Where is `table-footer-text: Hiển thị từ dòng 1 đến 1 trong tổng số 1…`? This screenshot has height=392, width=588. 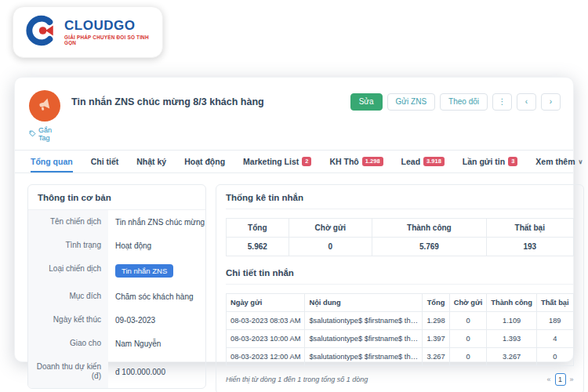
table-footer-text: Hiển thị từ dòng 1 đến 1 trong tổng số 1… is located at coordinates (296, 379).